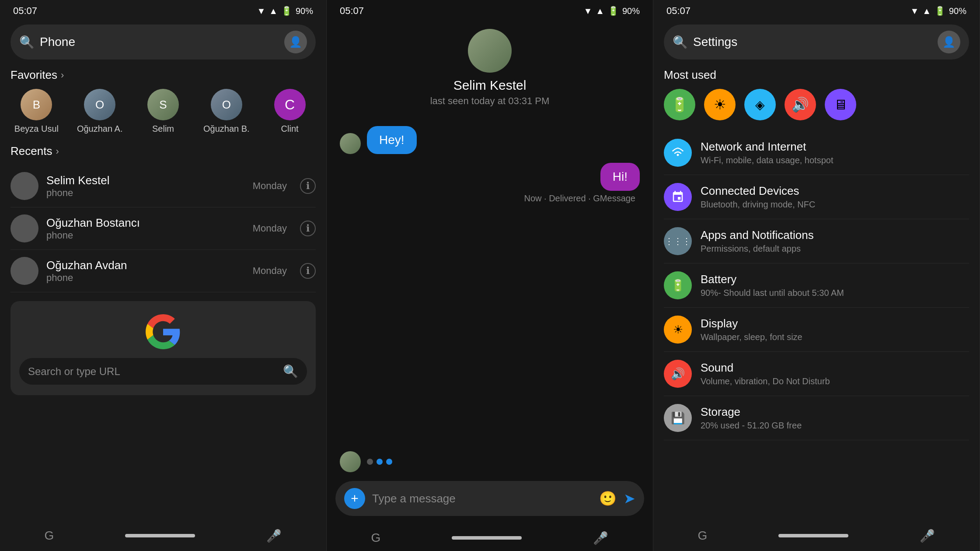 Image resolution: width=980 pixels, height=551 pixels. I want to click on info-btn-selim: ℹ, so click(308, 186).